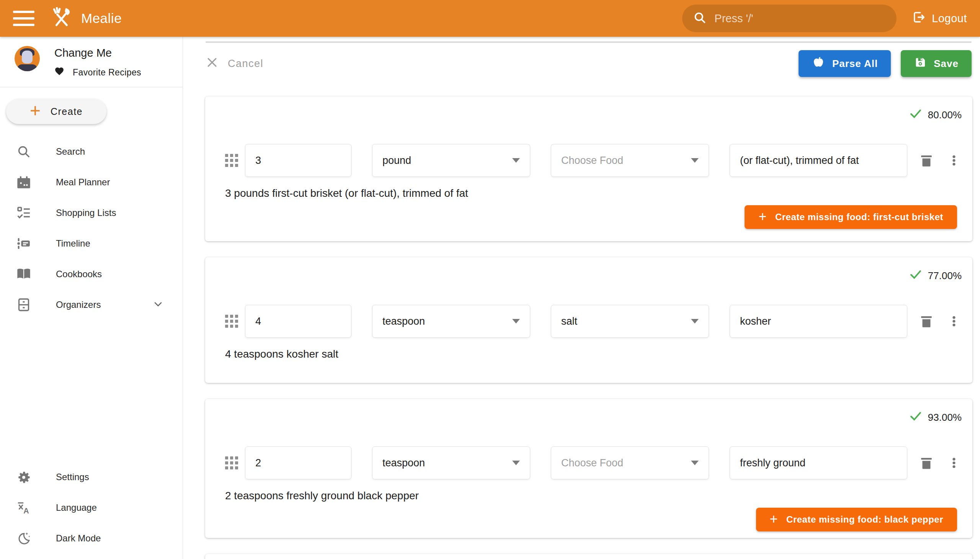 The width and height of the screenshot is (980, 559). What do you see at coordinates (451, 160) in the screenshot?
I see `unit-select: pound` at bounding box center [451, 160].